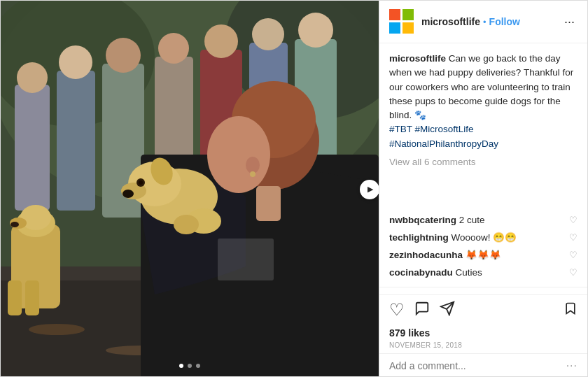 The height and width of the screenshot is (377, 588). I want to click on ms-blue-square, so click(395, 28).